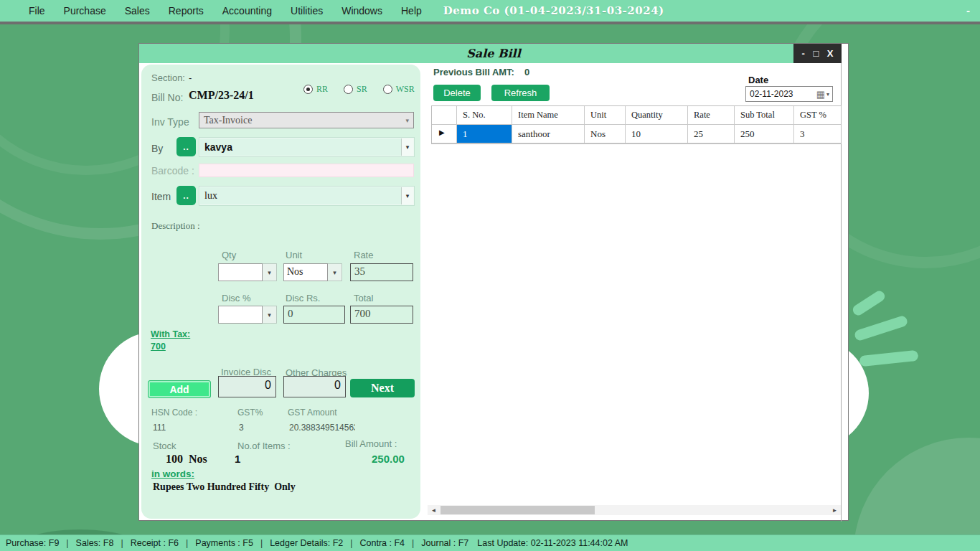 This screenshot has width=980, height=551. Describe the element at coordinates (307, 11) in the screenshot. I see `menu-utilities: Utilities` at that location.